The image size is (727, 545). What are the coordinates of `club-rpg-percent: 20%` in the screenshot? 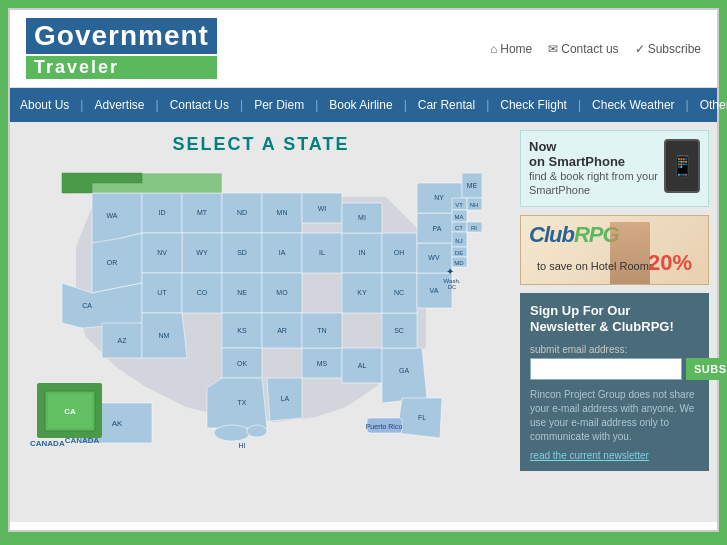 It's located at (670, 263).